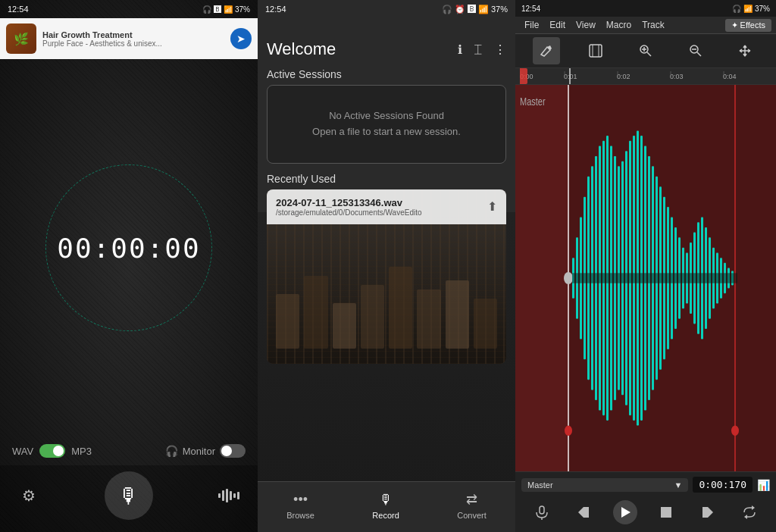 The image size is (776, 532). What do you see at coordinates (646, 51) in the screenshot?
I see `zoom-in-tool` at bounding box center [646, 51].